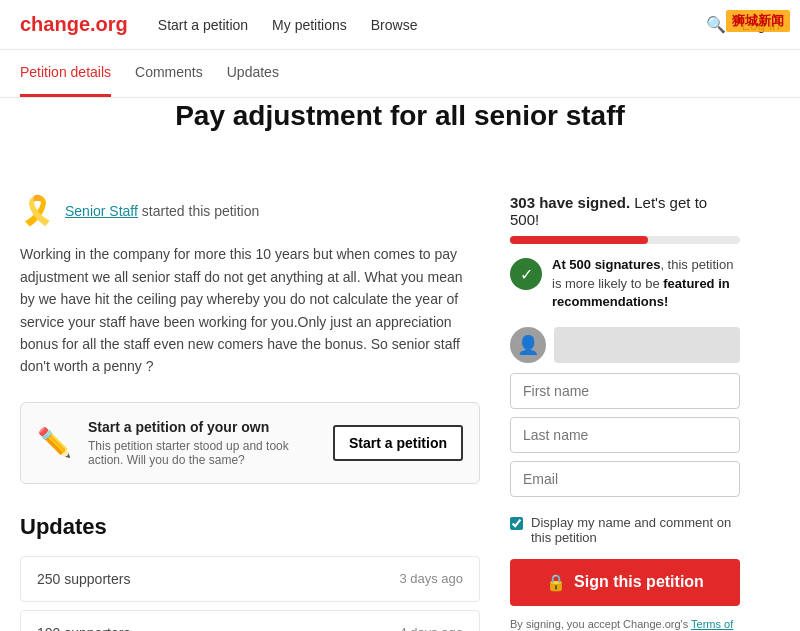  Describe the element at coordinates (84, 579) in the screenshot. I see `update-label-1: 250 supporters` at that location.